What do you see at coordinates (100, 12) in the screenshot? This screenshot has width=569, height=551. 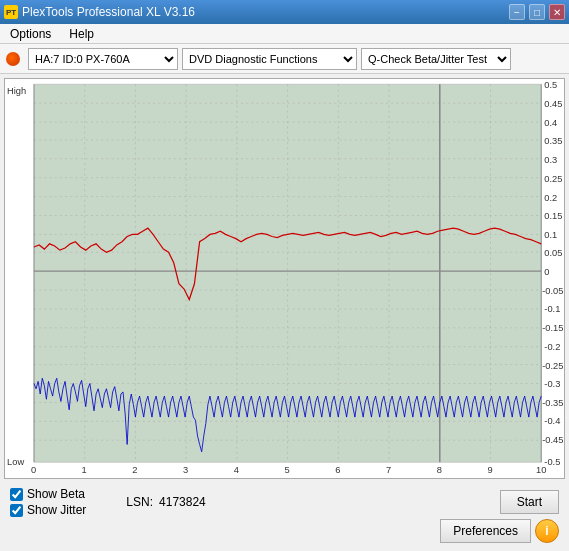 I see `title-bar-left: PT PlexTools Professional XL V3.16` at bounding box center [100, 12].